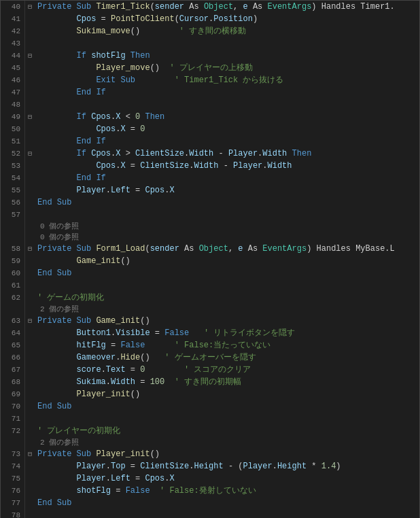 Image resolution: width=420 pixels, height=518 pixels. What do you see at coordinates (12, 117) in the screenshot?
I see `line-number: 49` at bounding box center [12, 117].